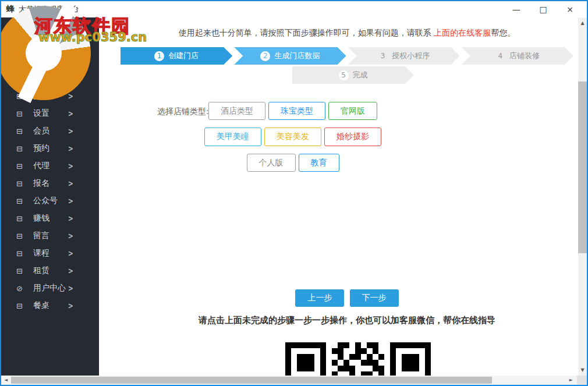 The image size is (588, 386). I want to click on sidebar-item-label: 用户中心, so click(49, 288).